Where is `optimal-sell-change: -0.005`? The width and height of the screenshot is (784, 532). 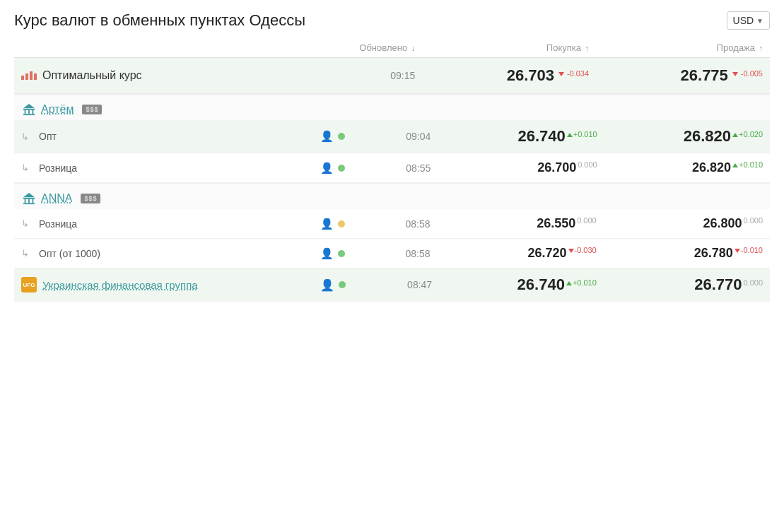 optimal-sell-change: -0.005 is located at coordinates (748, 73).